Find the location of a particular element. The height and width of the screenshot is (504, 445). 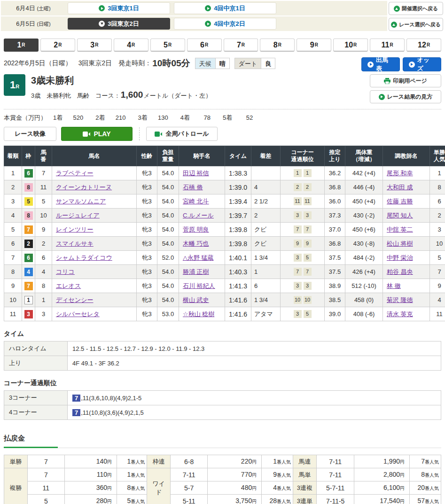

horse-link: シャムトラダイコウ is located at coordinates (84, 257).